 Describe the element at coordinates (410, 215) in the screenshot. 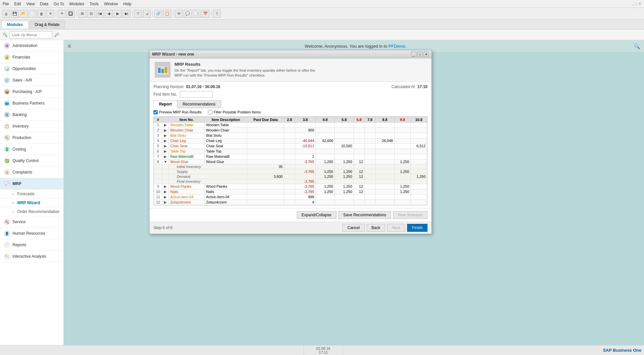

I see `new-scenario-btn: New Scenario` at that location.